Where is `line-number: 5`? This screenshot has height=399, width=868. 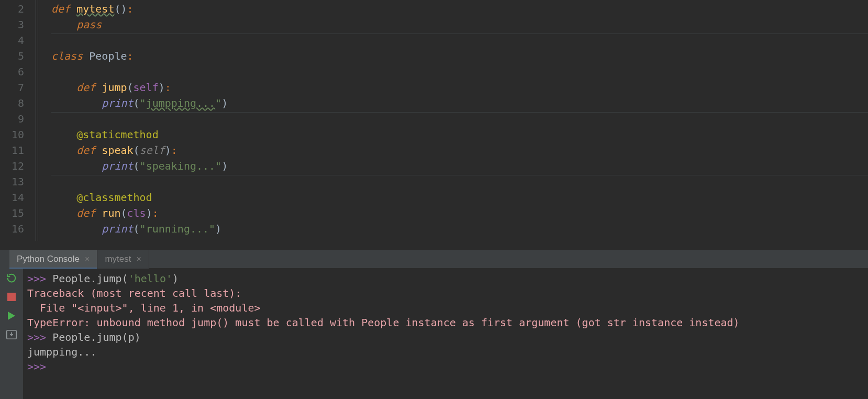
line-number: 5 is located at coordinates (12, 56).